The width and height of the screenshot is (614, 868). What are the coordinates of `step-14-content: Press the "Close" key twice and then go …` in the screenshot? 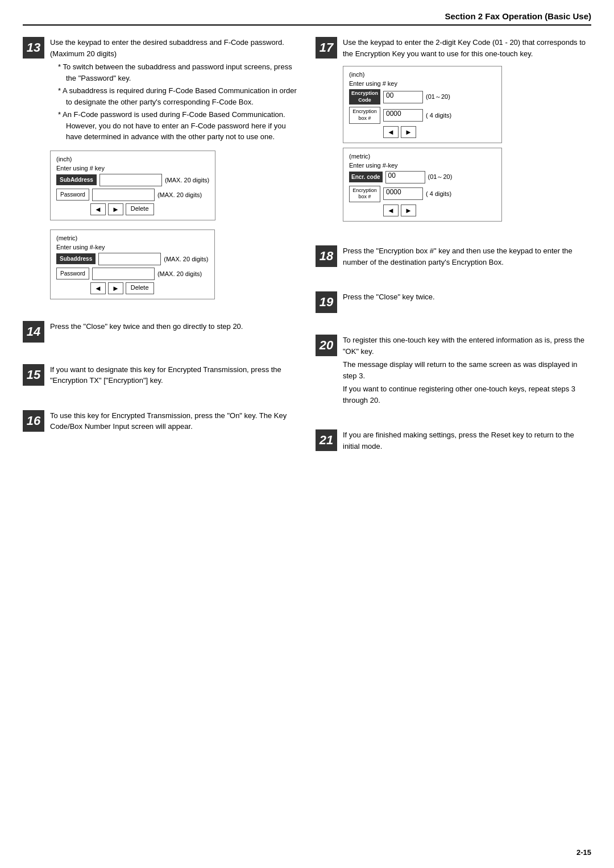 It's located at (174, 328).